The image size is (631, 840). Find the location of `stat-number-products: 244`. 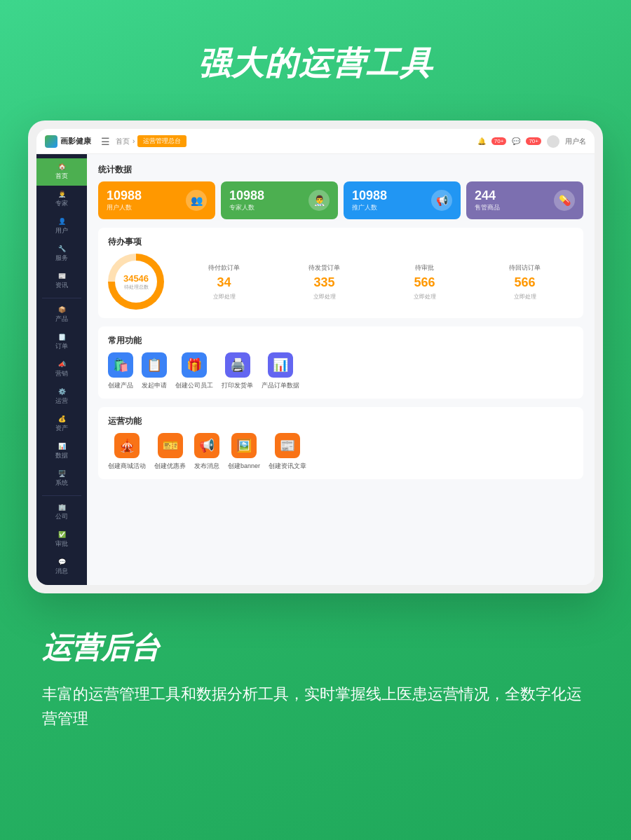

stat-number-products: 244 is located at coordinates (487, 196).